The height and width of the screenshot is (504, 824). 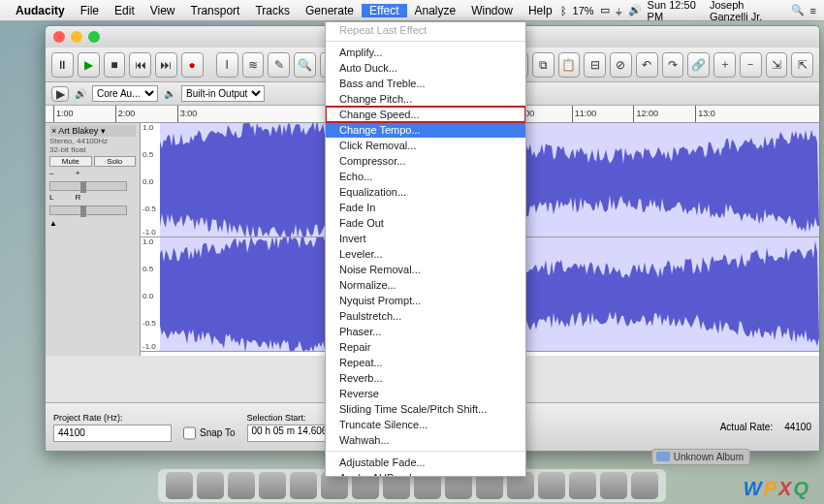 I want to click on mute-button: Mute, so click(x=71, y=161).